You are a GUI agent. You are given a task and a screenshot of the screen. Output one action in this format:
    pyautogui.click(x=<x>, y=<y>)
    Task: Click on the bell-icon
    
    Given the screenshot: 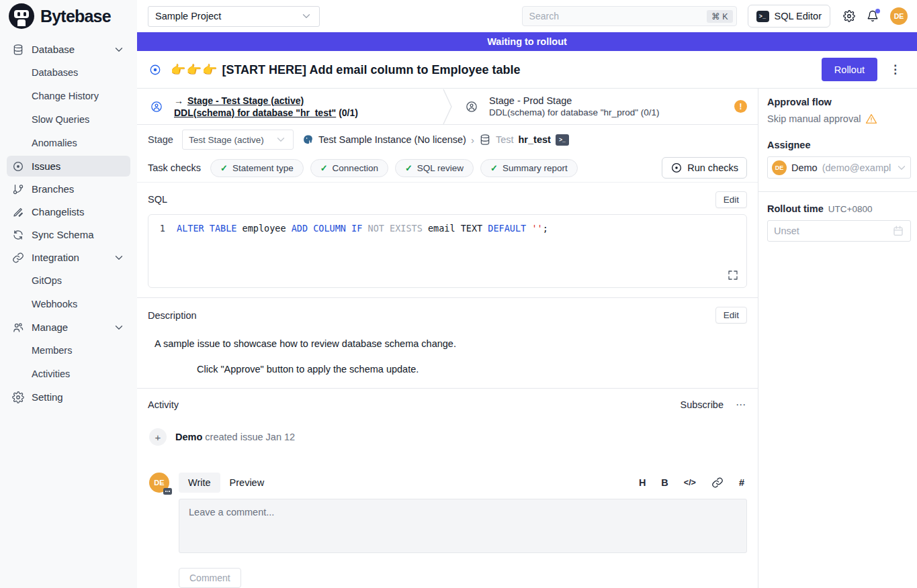 What is the action you would take?
    pyautogui.click(x=873, y=16)
    